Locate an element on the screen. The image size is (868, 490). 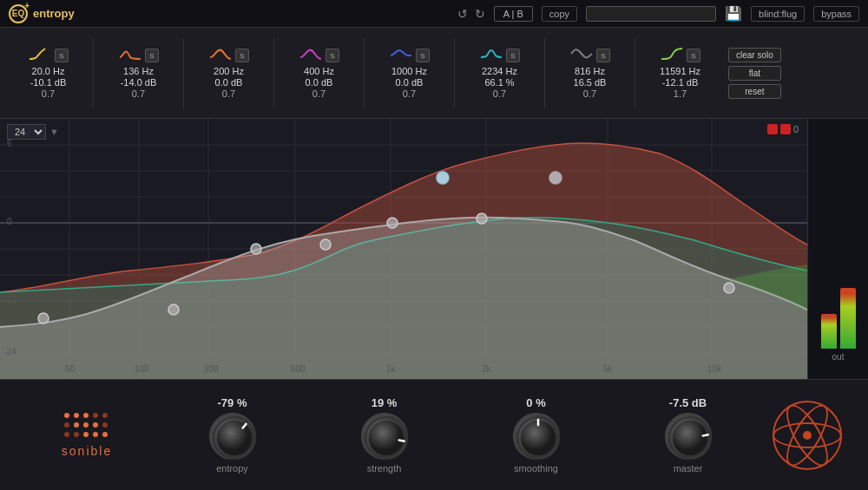
band-4-icon is located at coordinates (311, 56).